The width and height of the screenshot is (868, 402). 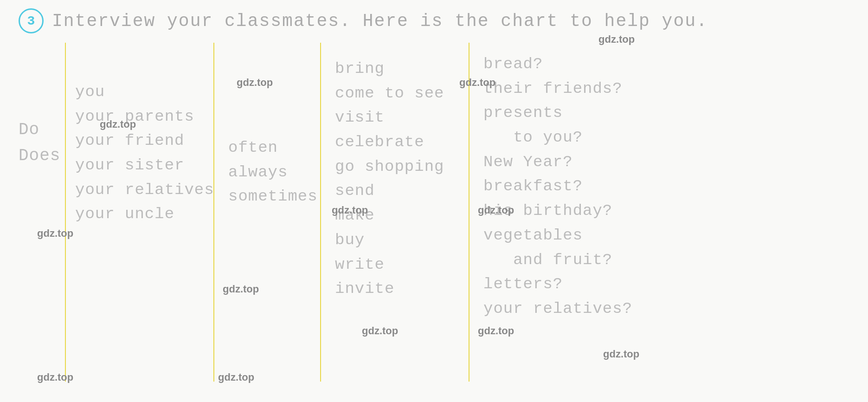 I want to click on col-do-does: Do Does, so click(x=42, y=212).